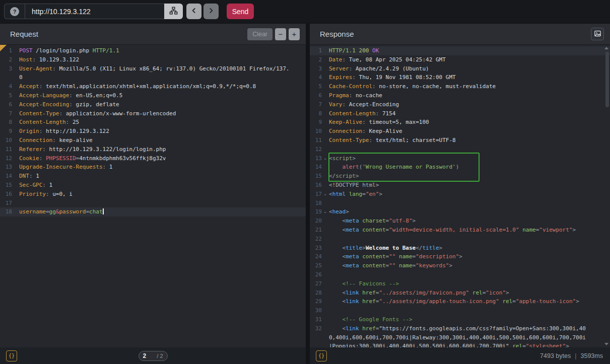 The width and height of the screenshot is (610, 364). I want to click on response-code-line: 12, so click(460, 150).